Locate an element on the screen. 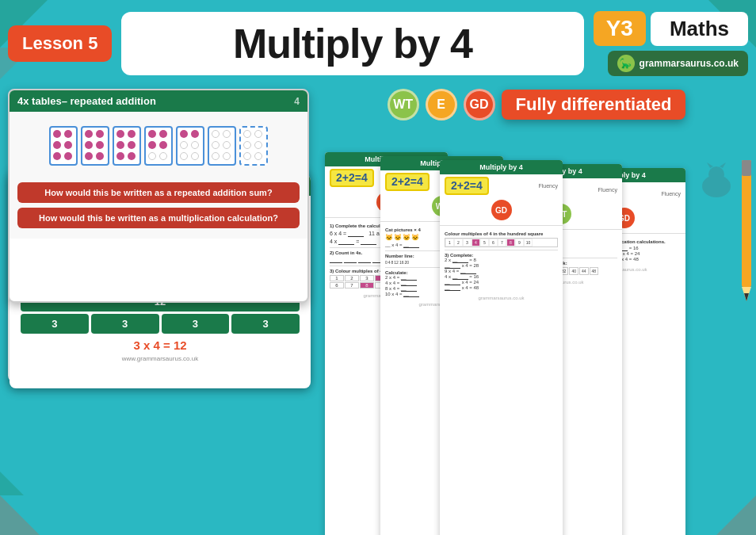 The image size is (756, 535). ws3-body: Colour multiples of 4 in the hundred squ… is located at coordinates (501, 262).